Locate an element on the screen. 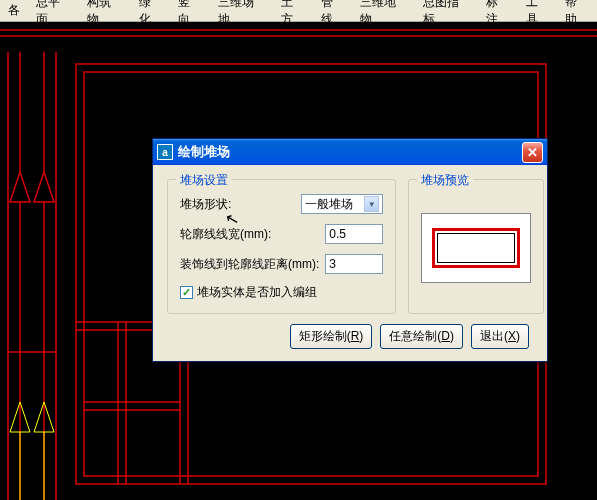  menu-item: 绿化 is located at coordinates (151, 16).